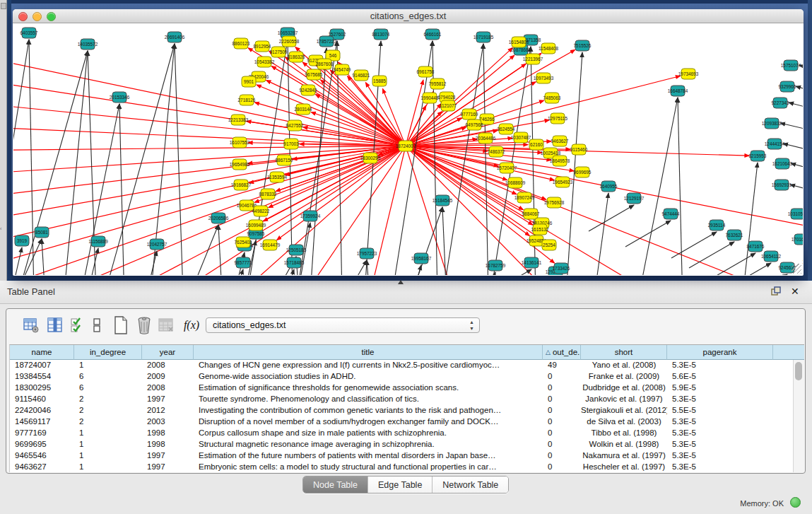 The width and height of the screenshot is (812, 514). What do you see at coordinates (192, 325) in the screenshot?
I see `function-builder-icon: f(x)` at bounding box center [192, 325].